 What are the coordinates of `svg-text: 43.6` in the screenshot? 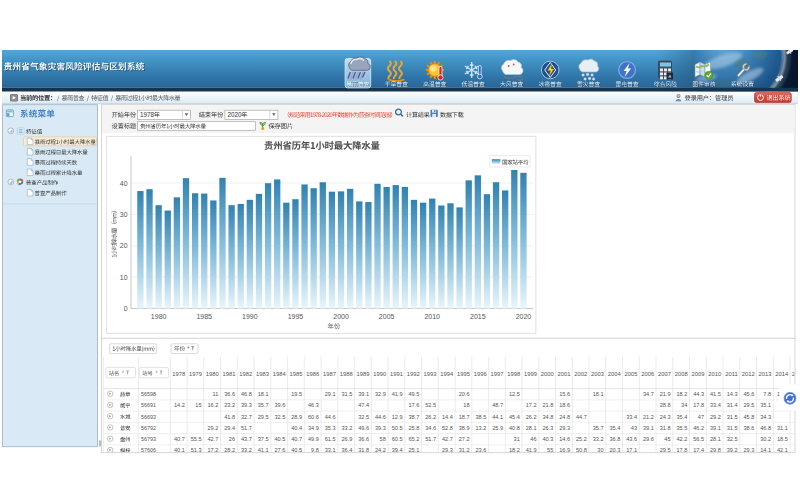 It's located at (632, 439).